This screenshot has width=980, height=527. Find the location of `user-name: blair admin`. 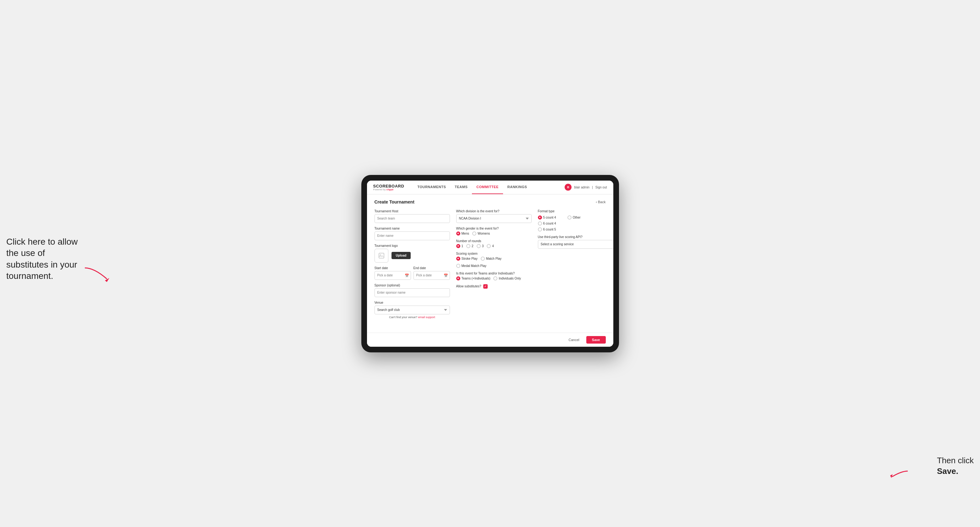

user-name: blair admin is located at coordinates (582, 187).